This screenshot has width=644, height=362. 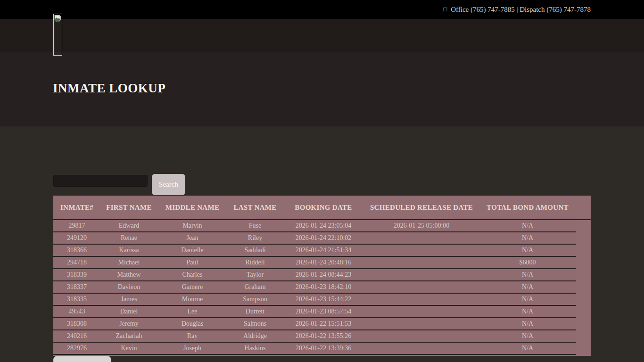 What do you see at coordinates (323, 299) in the screenshot?
I see `table-cell: 2026-01-23 15:44:22` at bounding box center [323, 299].